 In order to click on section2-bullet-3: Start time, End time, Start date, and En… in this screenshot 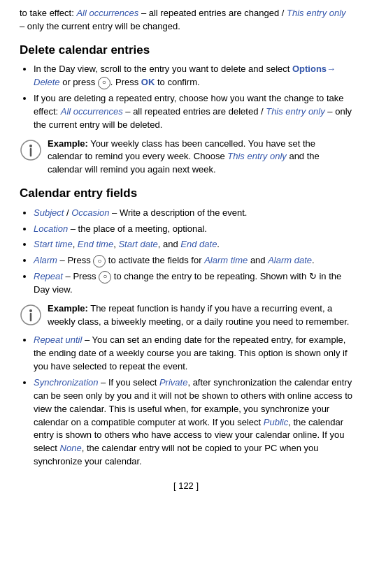, I will do `click(193, 244)`.